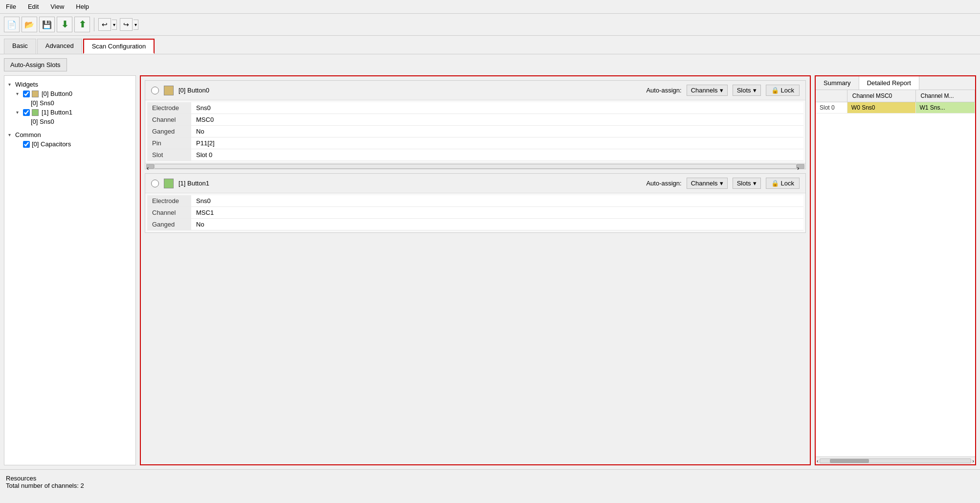 This screenshot has width=980, height=503. I want to click on channels-dropdown-1: Channels ▾, so click(707, 183).